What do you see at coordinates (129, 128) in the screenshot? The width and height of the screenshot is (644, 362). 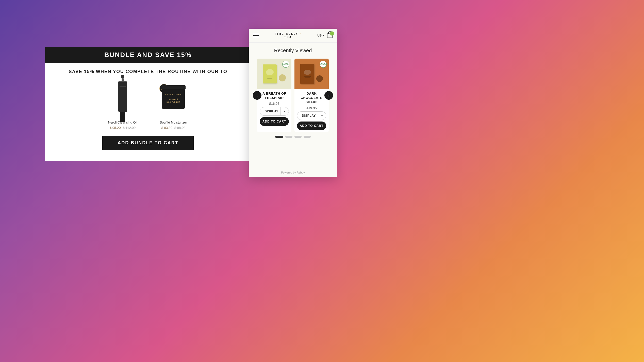 I see `neroli-original-price: $ 112.00` at bounding box center [129, 128].